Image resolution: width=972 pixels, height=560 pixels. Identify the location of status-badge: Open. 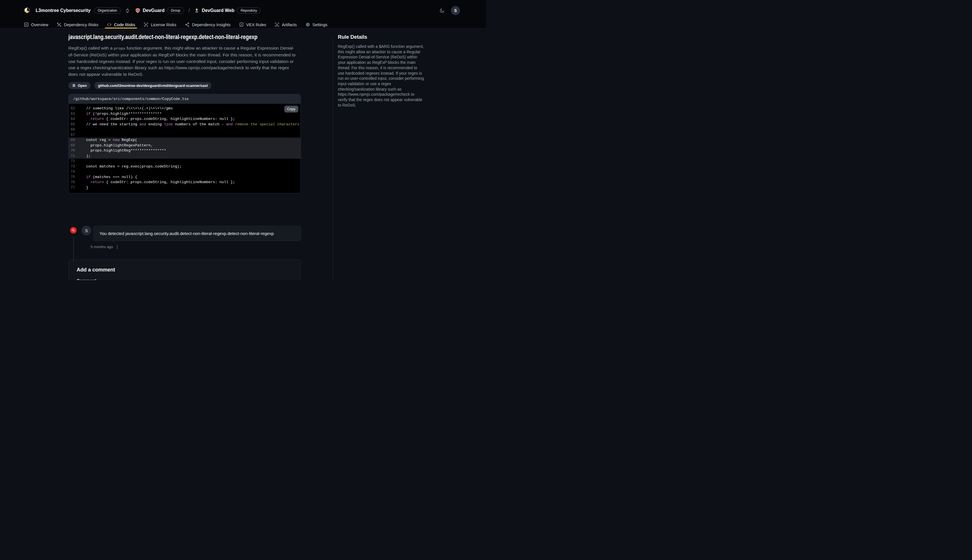
(80, 85).